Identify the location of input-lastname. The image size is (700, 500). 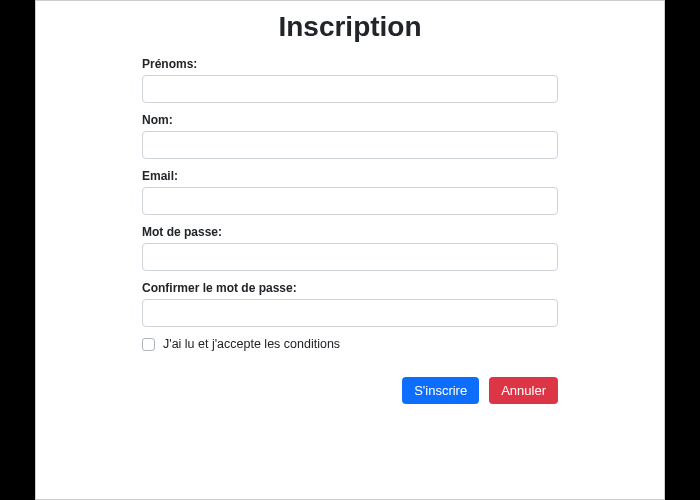
(350, 145).